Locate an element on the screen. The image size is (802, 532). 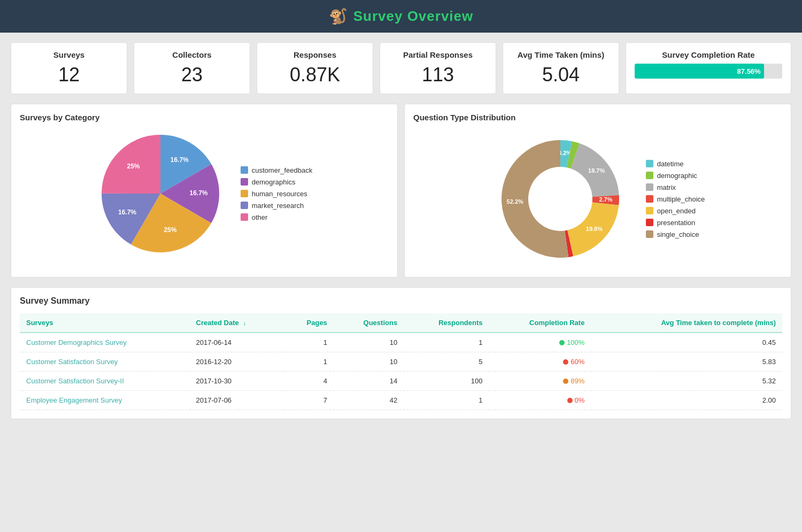
survey-date: 2017-06-14 is located at coordinates (237, 342).